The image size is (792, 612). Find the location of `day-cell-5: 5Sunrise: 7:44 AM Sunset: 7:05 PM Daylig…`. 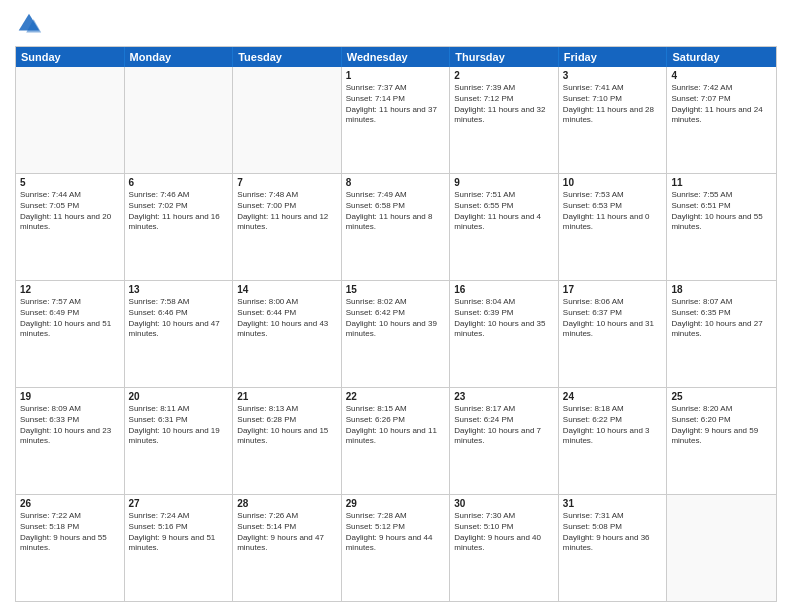

day-cell-5: 5Sunrise: 7:44 AM Sunset: 7:05 PM Daylig… is located at coordinates (70, 227).